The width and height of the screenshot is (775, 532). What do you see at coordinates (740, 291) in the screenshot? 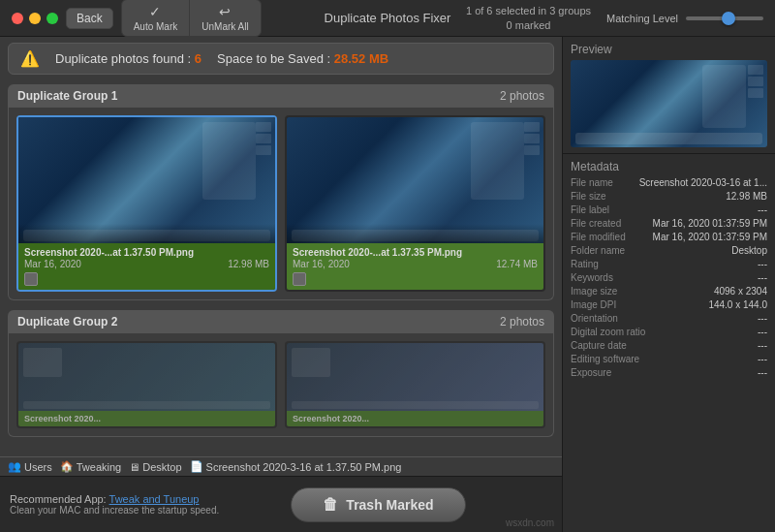
I see `meta-value: 4096 x 2304` at bounding box center [740, 291].